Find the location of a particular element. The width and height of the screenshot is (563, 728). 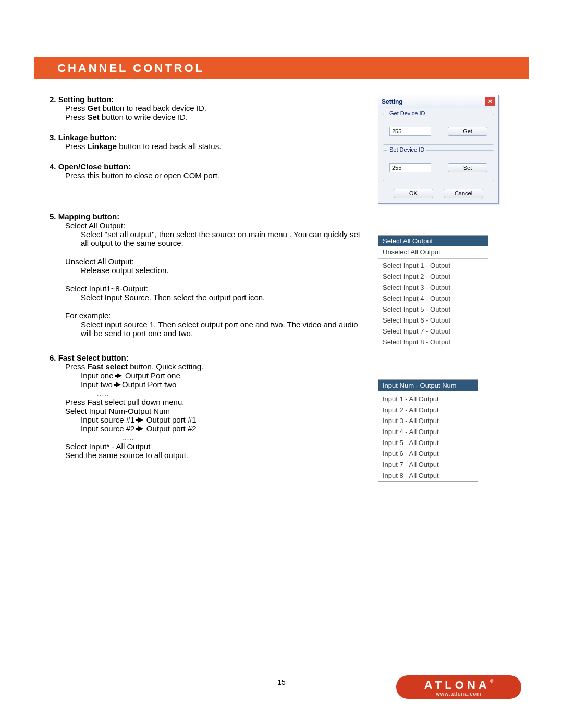

sec6-l1-pre: Press is located at coordinates (76, 367).